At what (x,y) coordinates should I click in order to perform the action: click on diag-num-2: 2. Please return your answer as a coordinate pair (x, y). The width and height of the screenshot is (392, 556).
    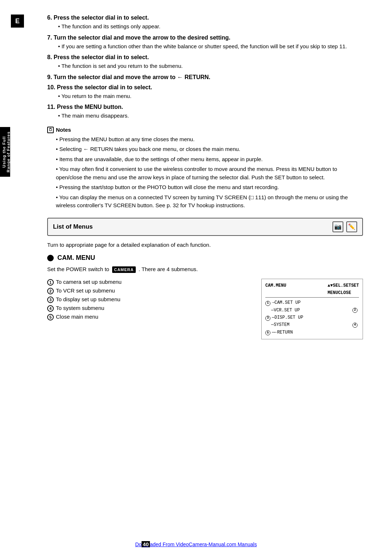
    Looking at the image, I should click on (355, 310).